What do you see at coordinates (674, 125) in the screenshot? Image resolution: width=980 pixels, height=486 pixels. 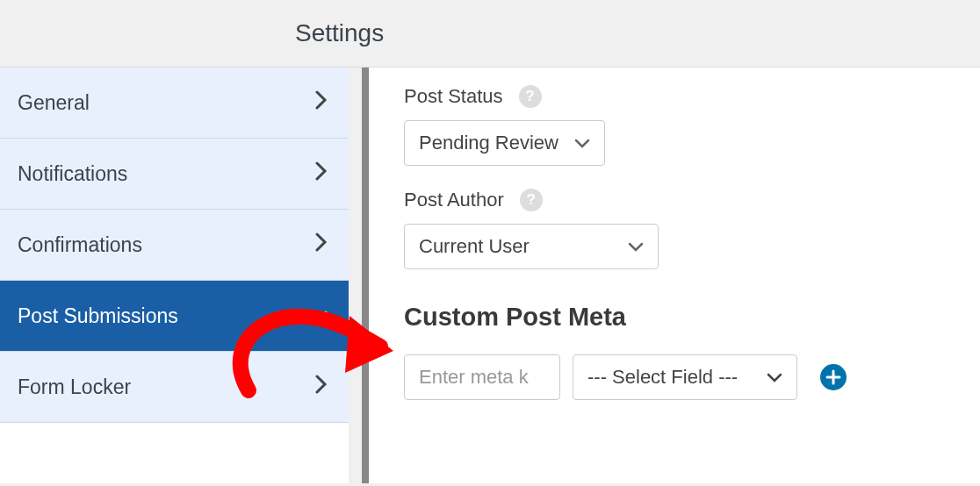 I see `post-status-group: Post Status ? Pending Review` at bounding box center [674, 125].